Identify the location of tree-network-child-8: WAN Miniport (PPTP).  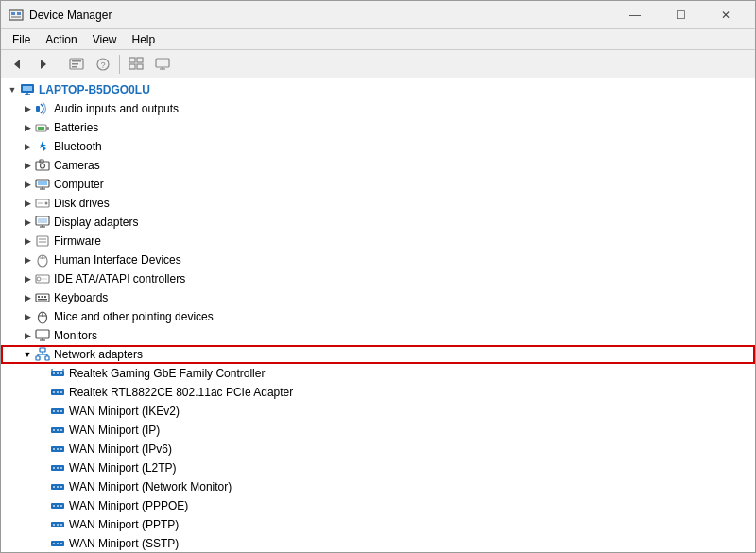
(378, 525).